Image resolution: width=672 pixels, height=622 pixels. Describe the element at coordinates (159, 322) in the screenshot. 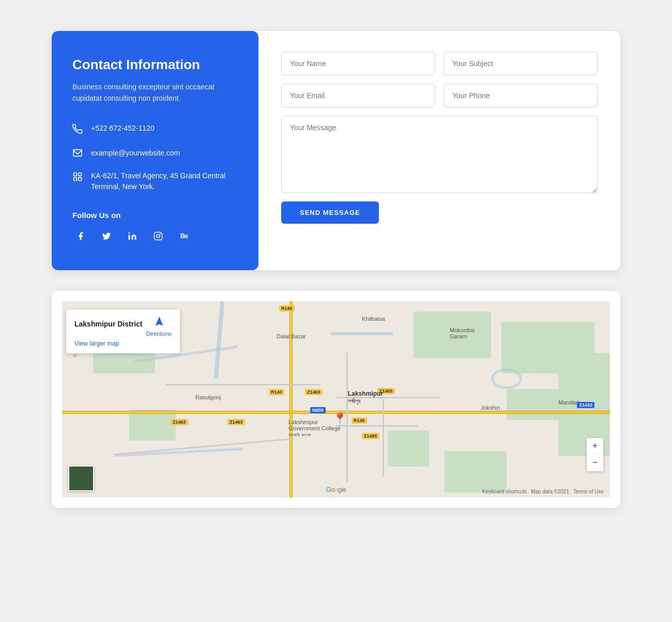

I see `directions-icon` at that location.